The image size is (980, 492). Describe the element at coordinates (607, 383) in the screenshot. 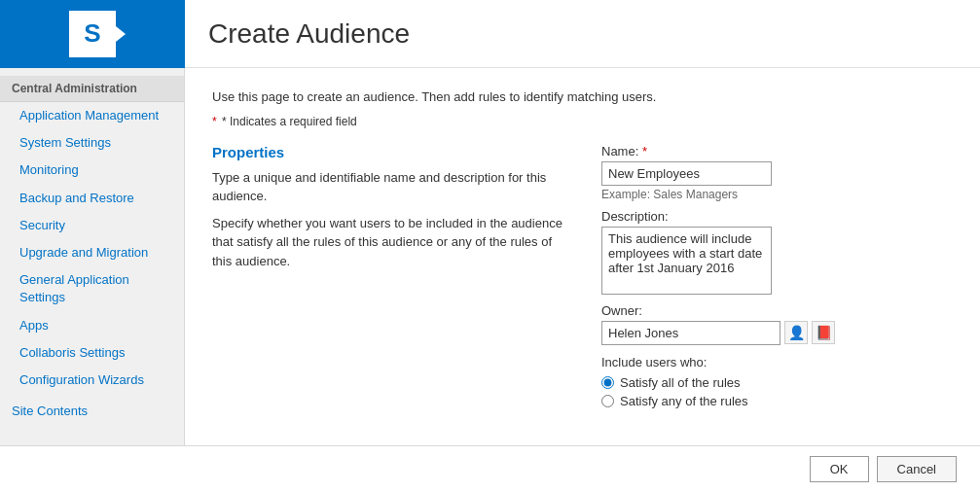

I see `radio-satisfy-all-input` at that location.